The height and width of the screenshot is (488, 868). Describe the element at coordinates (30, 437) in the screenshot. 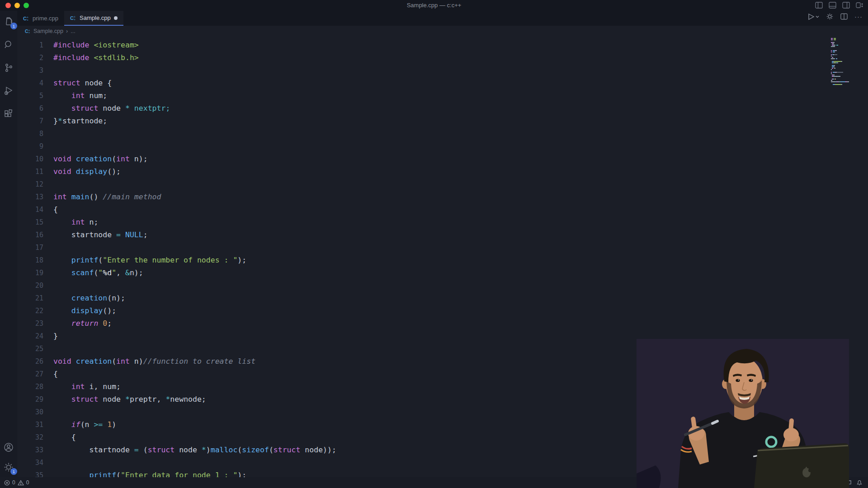

I see `line-number: 32` at that location.